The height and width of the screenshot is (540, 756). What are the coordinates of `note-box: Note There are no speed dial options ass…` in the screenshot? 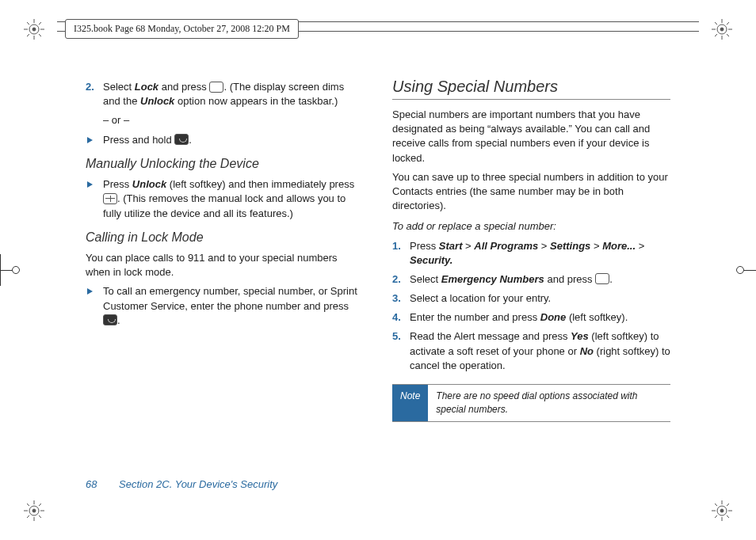 It's located at (531, 403).